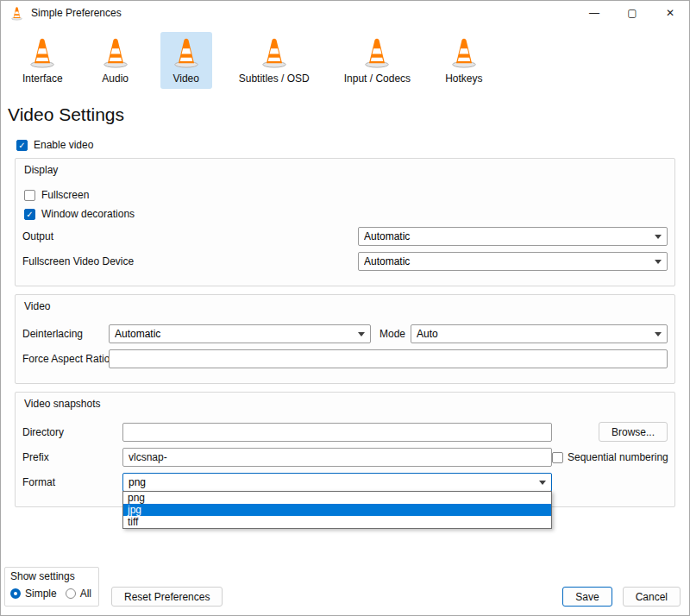  Describe the element at coordinates (512, 236) in the screenshot. I see `output-combobox: Automatic` at that location.